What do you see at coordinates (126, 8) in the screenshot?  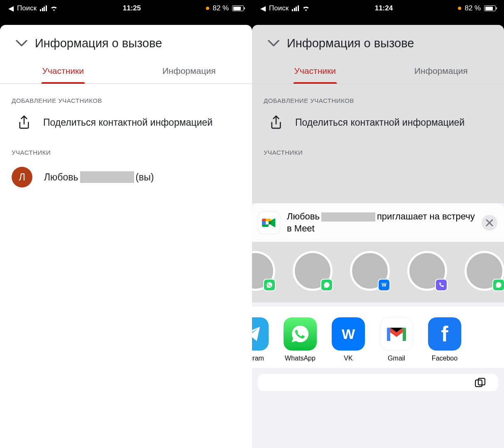 I see `status-bar: ◀ Поиск 11:25 82 %` at bounding box center [126, 8].